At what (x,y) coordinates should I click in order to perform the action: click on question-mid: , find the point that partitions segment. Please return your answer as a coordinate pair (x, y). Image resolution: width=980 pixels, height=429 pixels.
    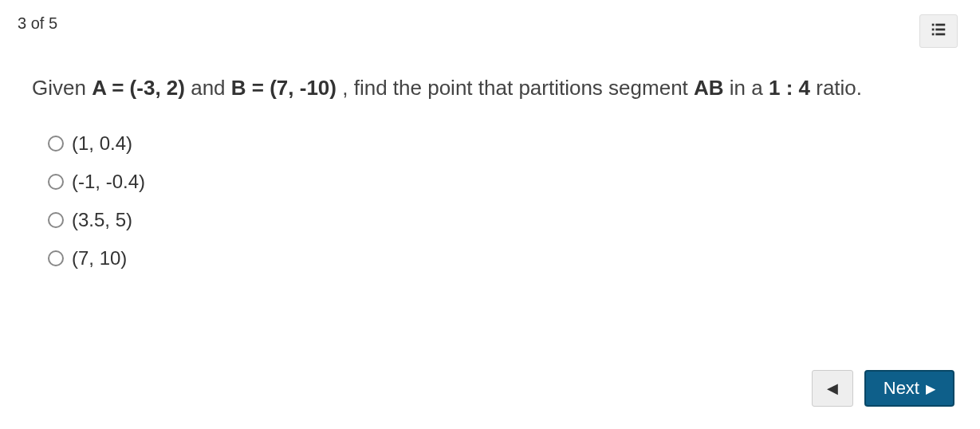
    Looking at the image, I should click on (515, 88).